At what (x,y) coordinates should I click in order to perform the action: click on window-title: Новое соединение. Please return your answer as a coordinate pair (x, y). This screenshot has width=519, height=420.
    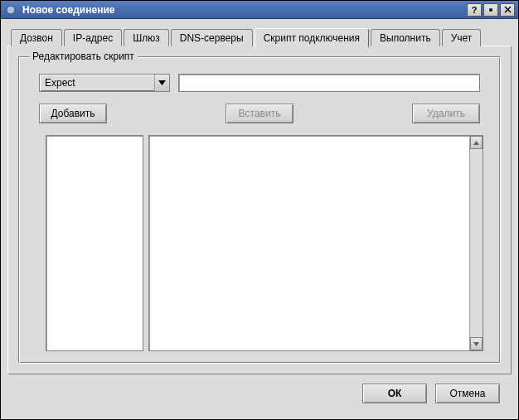
    Looking at the image, I should click on (245, 10).